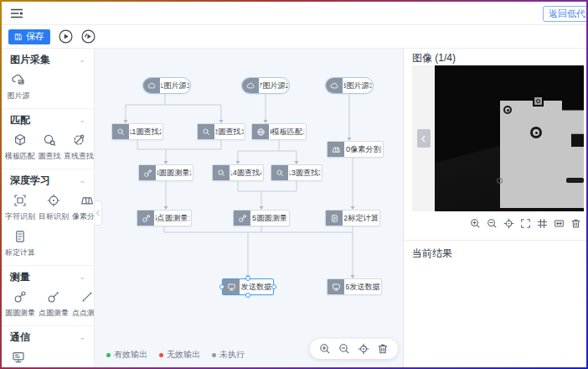 Image resolution: width=588 pixels, height=369 pixels. What do you see at coordinates (355, 149) in the screenshot?
I see `flow-node-pixel-segment-1: 10像素分割1` at bounding box center [355, 149].